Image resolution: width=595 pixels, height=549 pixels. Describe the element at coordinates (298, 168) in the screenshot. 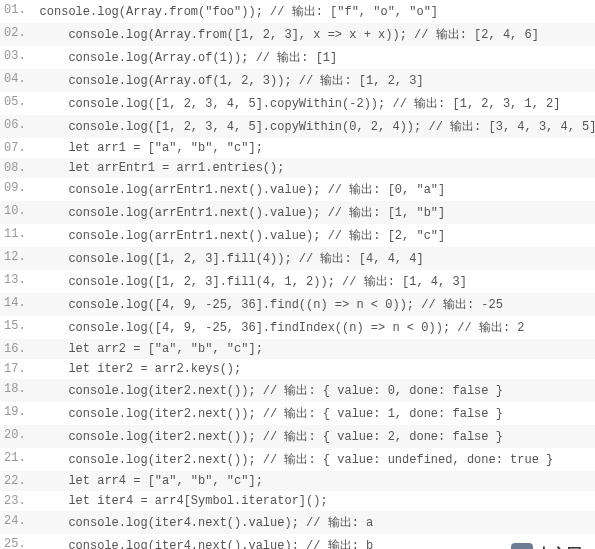

I see `code-line: 08. let arrEntr1 = arr1.entries();` at that location.